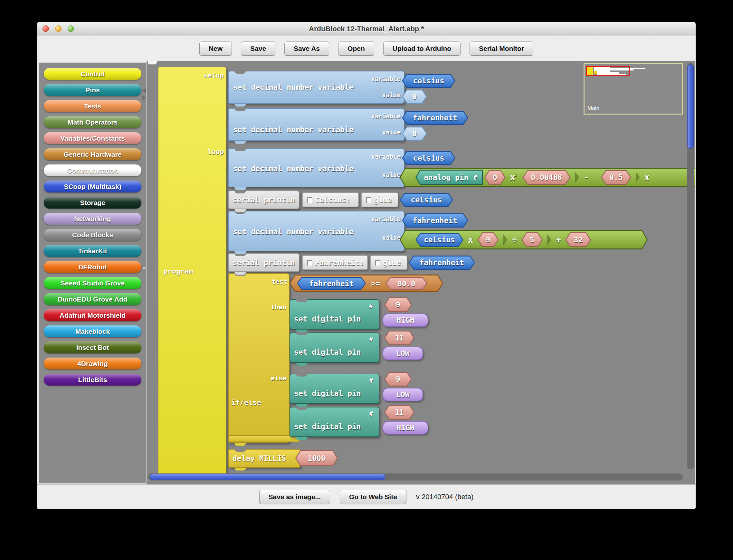 This screenshot has width=733, height=560. I want to click on sidebar-item-scoop-multitask: SCoop (Multitask), so click(93, 187).